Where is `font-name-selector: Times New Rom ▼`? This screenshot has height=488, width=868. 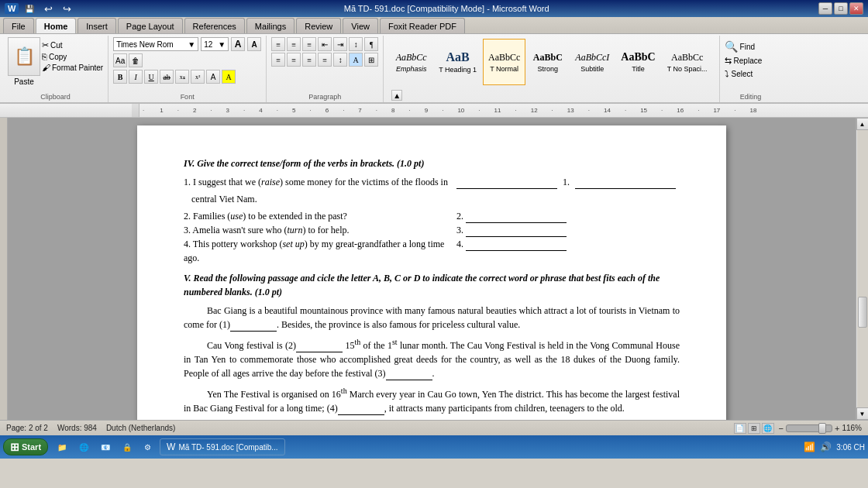 font-name-selector: Times New Rom ▼ is located at coordinates (156, 44).